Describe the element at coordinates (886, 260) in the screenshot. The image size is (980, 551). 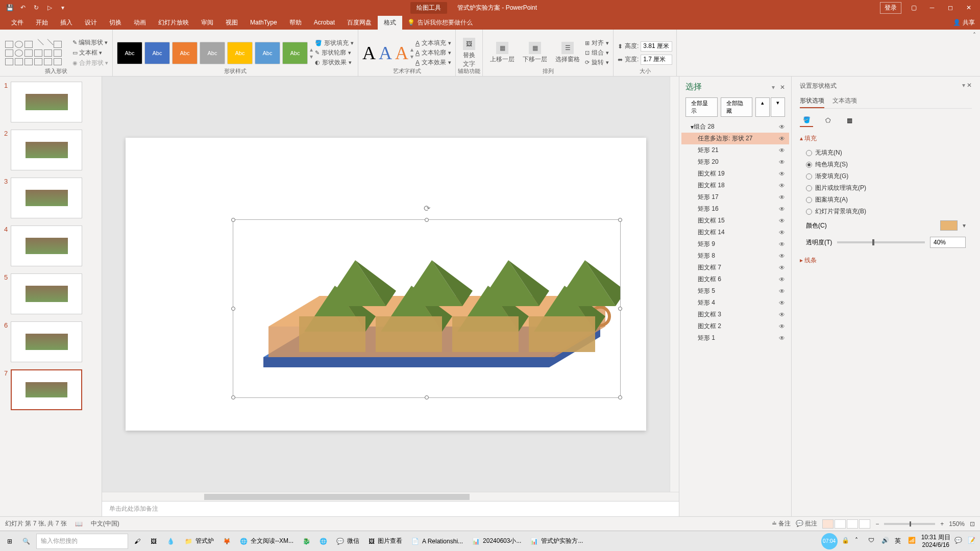
I see `line-section-header: ▸ 线条` at that location.